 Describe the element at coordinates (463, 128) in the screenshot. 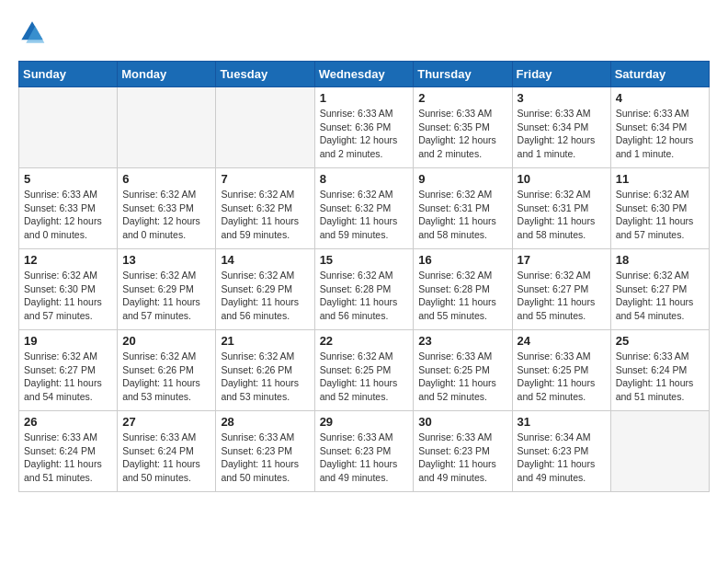

I see `calendar-cell: 2Sunrise: 6:33 AM Sunset: 6:35 PM Daylig…` at that location.